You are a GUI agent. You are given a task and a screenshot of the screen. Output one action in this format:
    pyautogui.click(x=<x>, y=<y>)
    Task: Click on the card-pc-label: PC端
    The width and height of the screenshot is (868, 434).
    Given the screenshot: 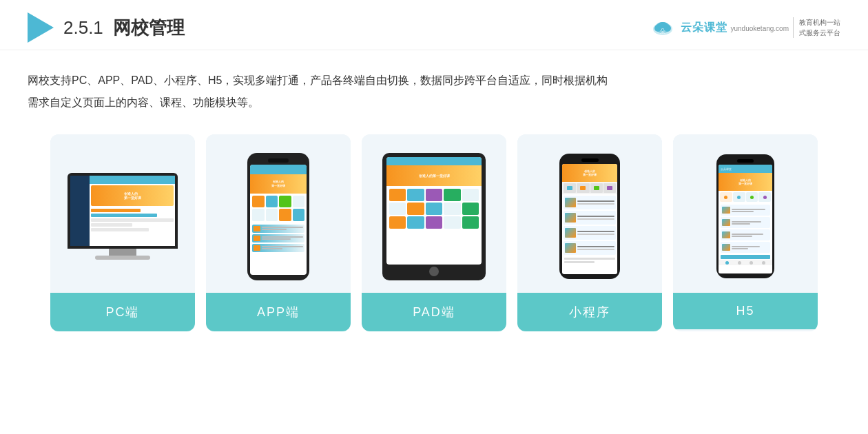 What is the action you would take?
    pyautogui.click(x=123, y=312)
    